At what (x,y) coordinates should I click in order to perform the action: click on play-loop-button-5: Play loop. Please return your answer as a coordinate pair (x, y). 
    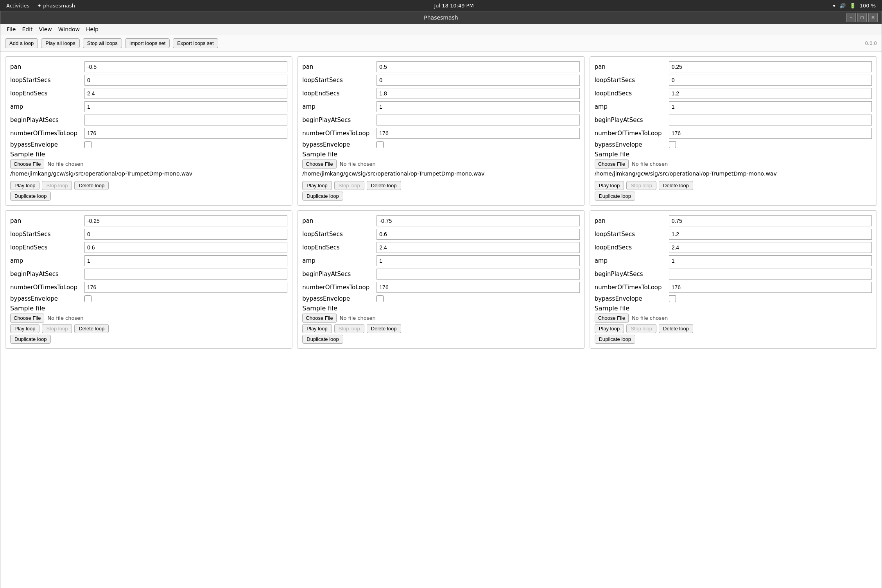
    Looking at the image, I should click on (609, 328).